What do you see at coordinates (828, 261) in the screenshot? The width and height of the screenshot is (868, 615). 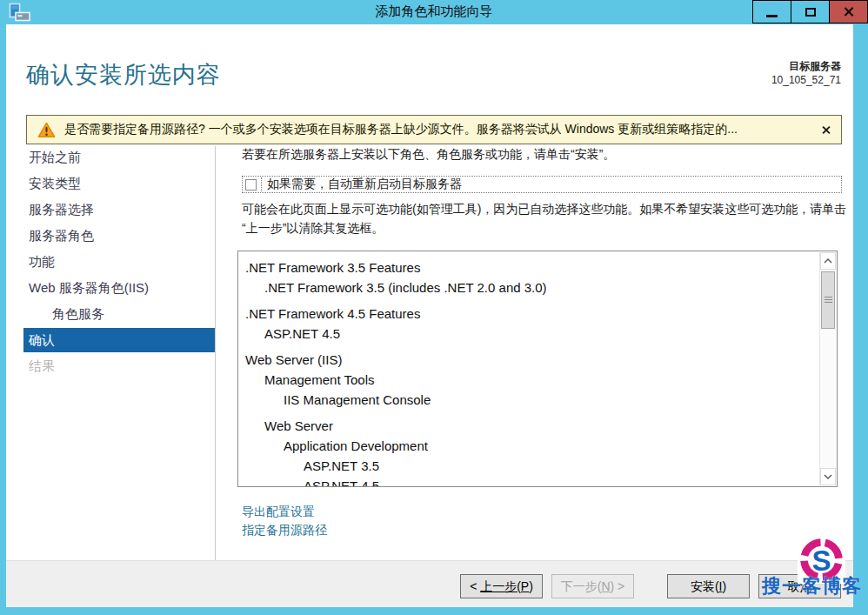 I see `scroll-up-button` at bounding box center [828, 261].